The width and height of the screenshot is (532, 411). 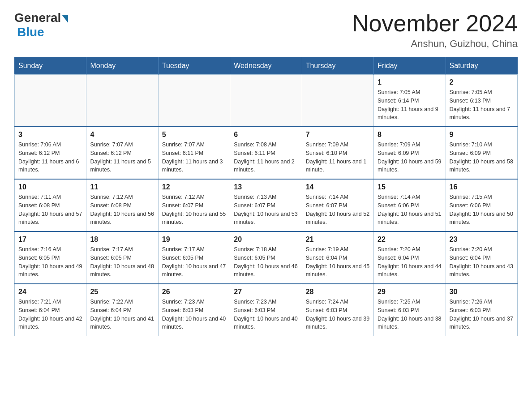 I want to click on calendar-cell: 21Sunrise: 7:19 AMSunset: 6:04 PMDayligh…, so click(x=338, y=258).